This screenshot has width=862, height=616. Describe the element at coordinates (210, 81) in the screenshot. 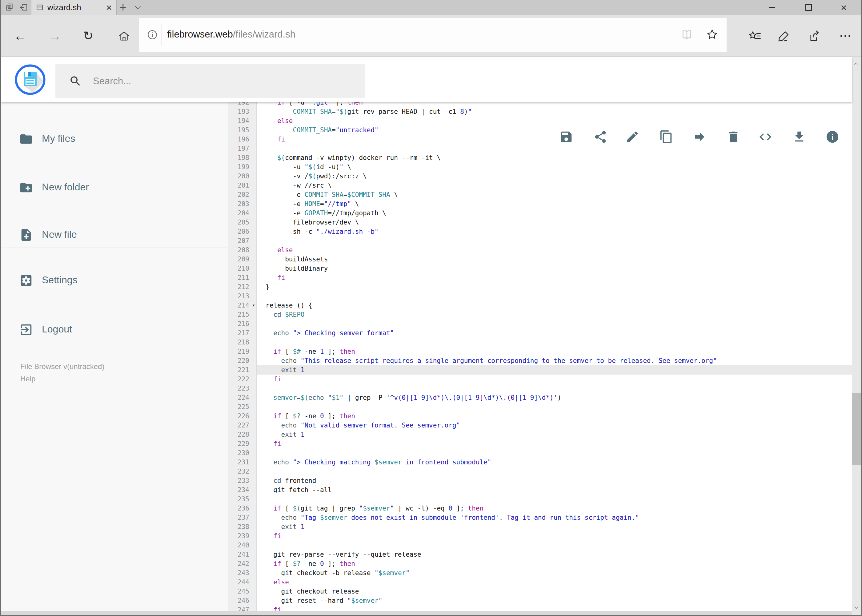

I see `search-box` at that location.